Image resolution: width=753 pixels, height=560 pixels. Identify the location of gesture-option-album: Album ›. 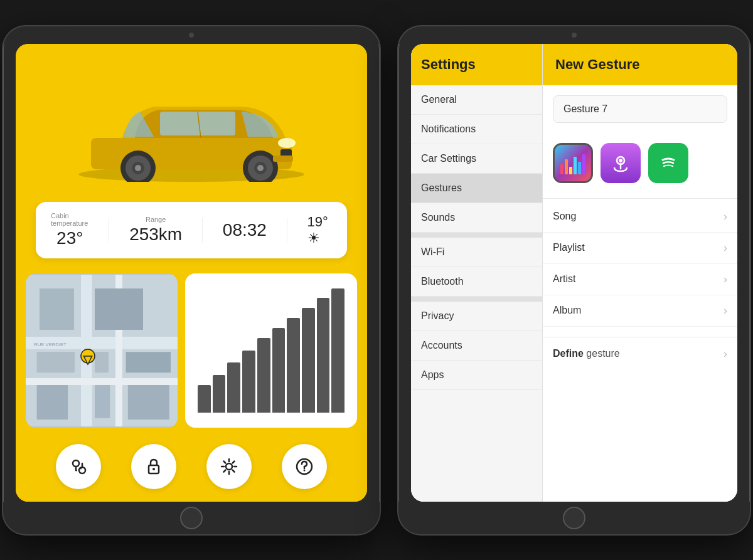
(640, 311).